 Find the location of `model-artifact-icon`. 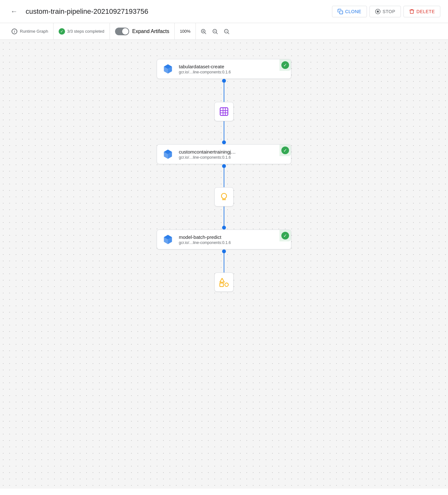

model-artifact-icon is located at coordinates (224, 197).